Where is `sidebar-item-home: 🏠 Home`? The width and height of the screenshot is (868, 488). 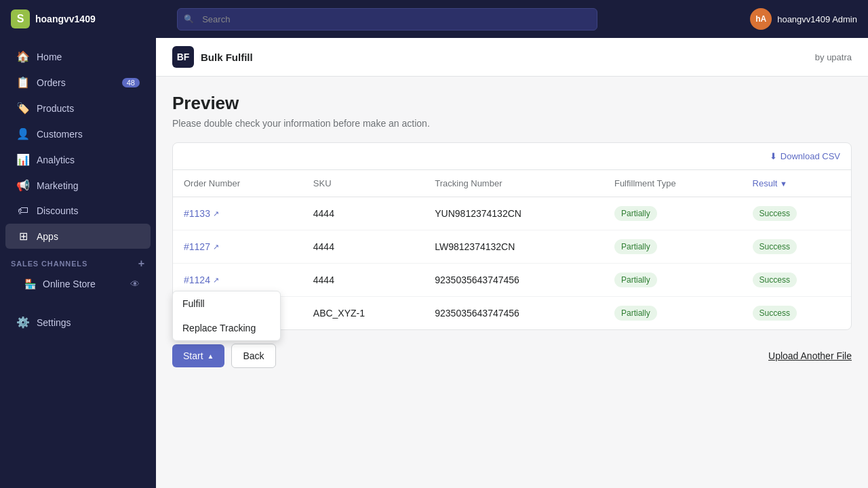
sidebar-item-home: 🏠 Home is located at coordinates (78, 57).